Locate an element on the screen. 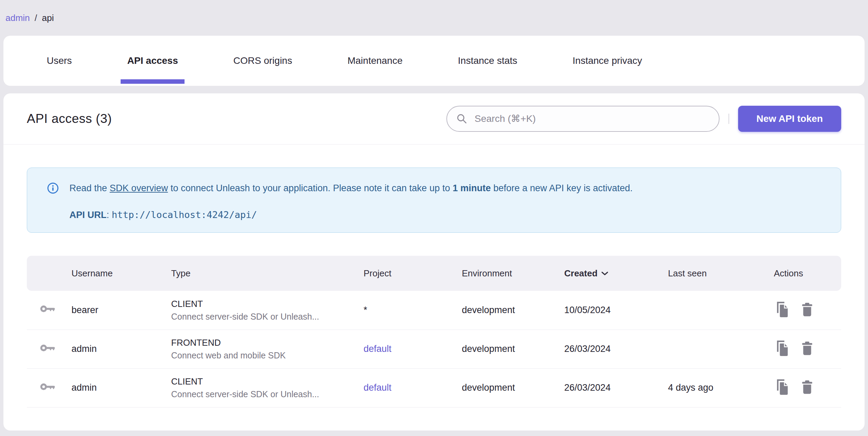 This screenshot has height=436, width=868. tab-maintenance-label: Maintenance is located at coordinates (375, 61).